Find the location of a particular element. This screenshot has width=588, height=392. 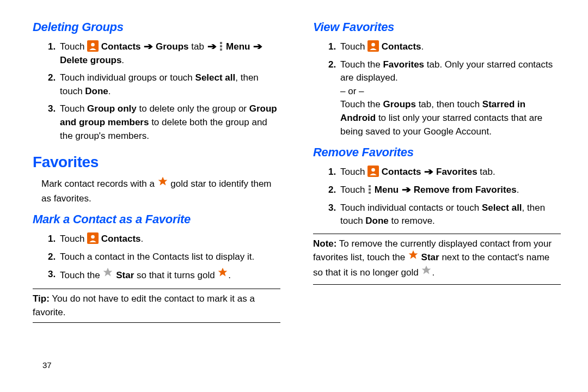

step-text: Touch Contacts ➔ Favorites tab. is located at coordinates (418, 172).